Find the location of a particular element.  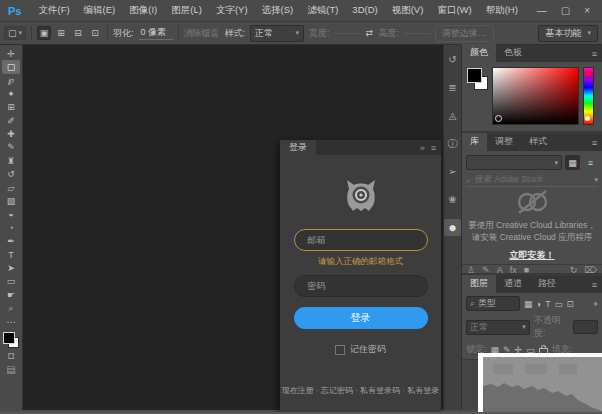

login-tab: 登录 is located at coordinates (298, 148).